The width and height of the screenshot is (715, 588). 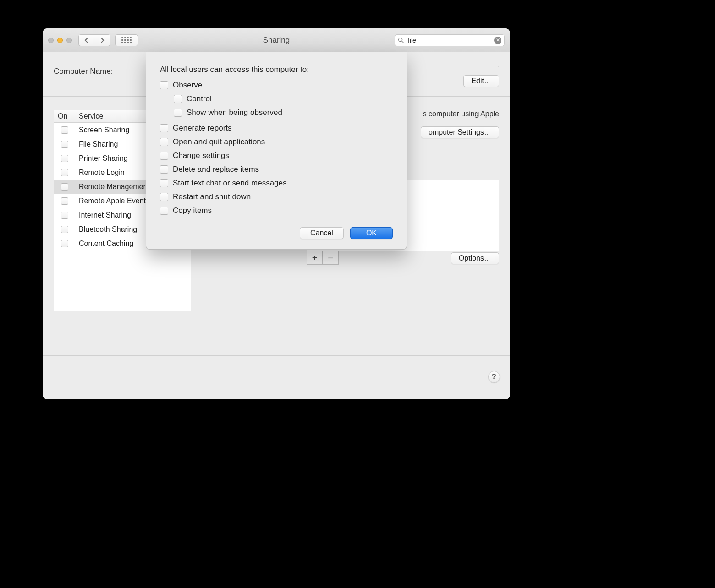 I want to click on computer-name-label: Computer Name:, so click(x=83, y=71).